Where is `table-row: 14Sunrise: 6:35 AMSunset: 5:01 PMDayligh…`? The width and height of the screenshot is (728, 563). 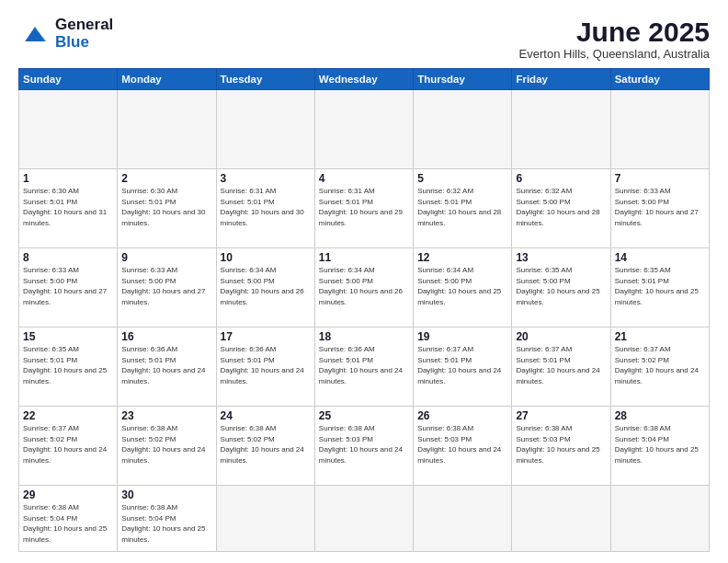 table-row: 14Sunrise: 6:35 AMSunset: 5:01 PMDayligh… is located at coordinates (660, 288).